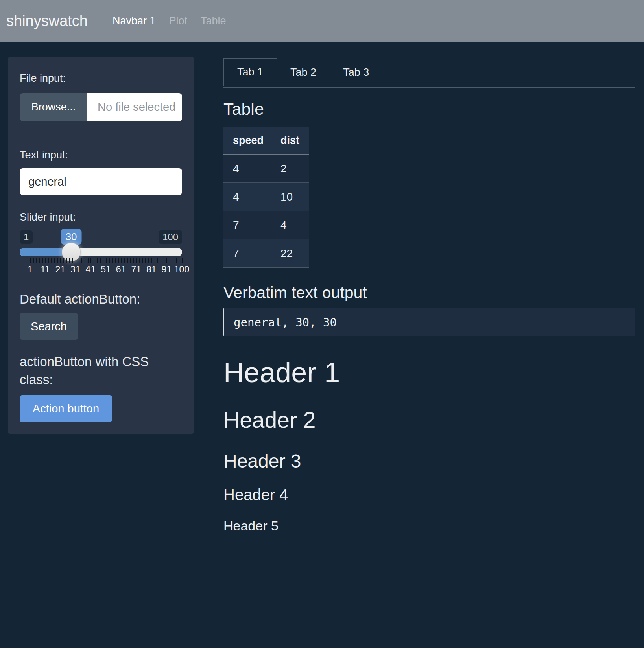  What do you see at coordinates (179, 21) in the screenshot?
I see `nav-link-plot: Plot` at bounding box center [179, 21].